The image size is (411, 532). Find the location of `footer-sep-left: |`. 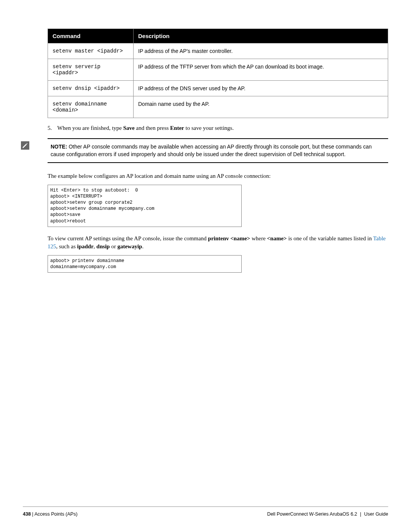

footer-sep-left: | is located at coordinates (33, 514).